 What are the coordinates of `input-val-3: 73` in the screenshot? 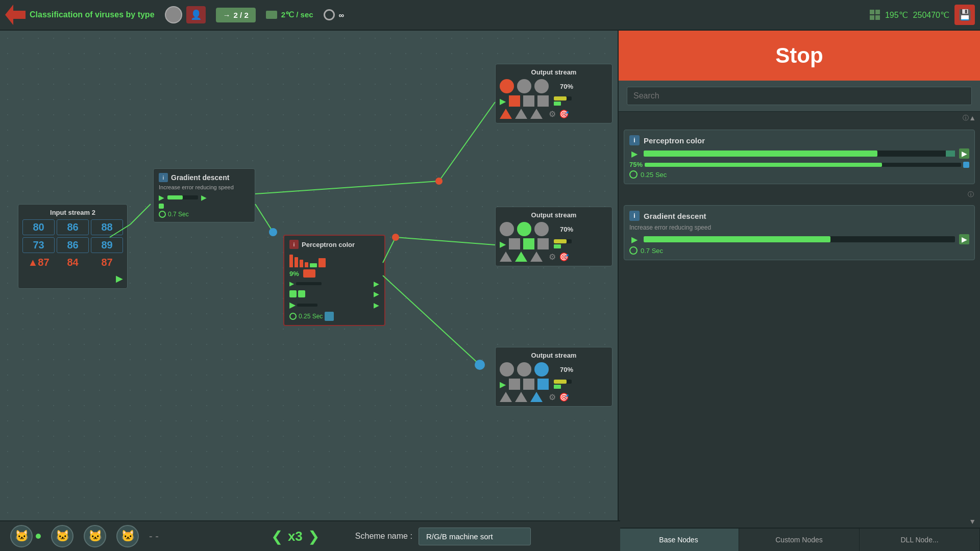 It's located at (39, 245).